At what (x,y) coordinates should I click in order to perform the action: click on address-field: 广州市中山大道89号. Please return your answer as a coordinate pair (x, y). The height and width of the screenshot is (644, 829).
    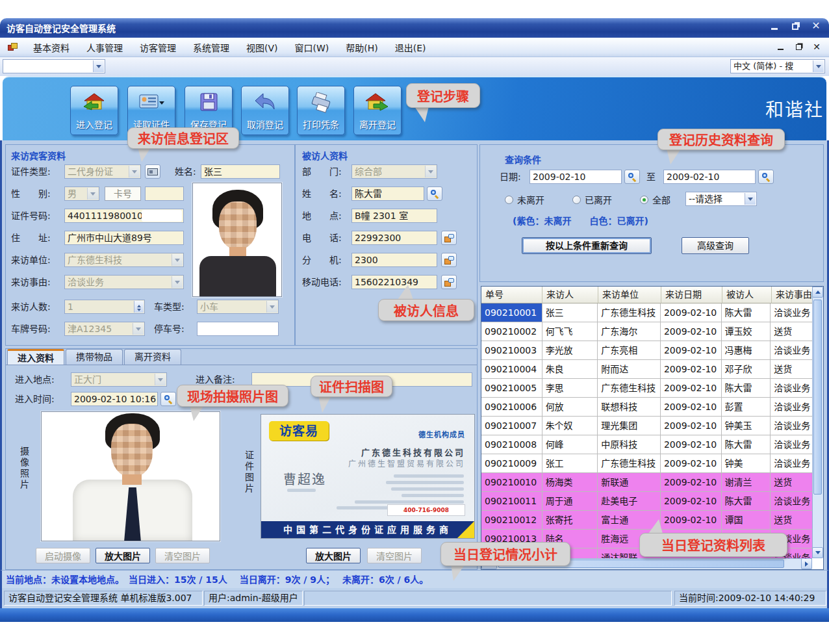
    Looking at the image, I should click on (124, 238).